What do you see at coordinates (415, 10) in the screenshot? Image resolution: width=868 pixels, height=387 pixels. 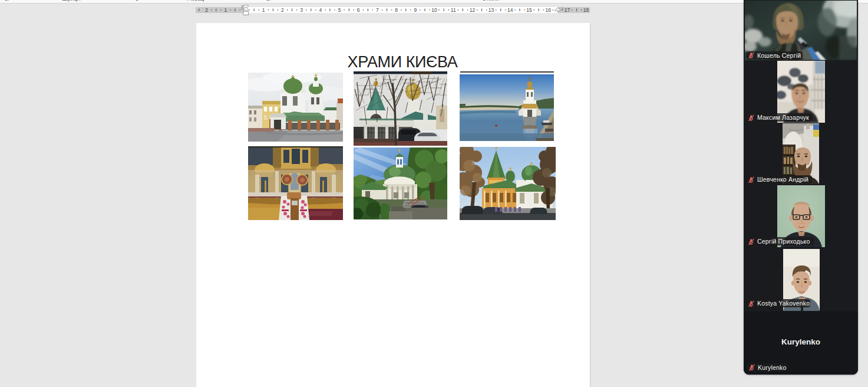 I see `svg-text: 9` at bounding box center [415, 10].